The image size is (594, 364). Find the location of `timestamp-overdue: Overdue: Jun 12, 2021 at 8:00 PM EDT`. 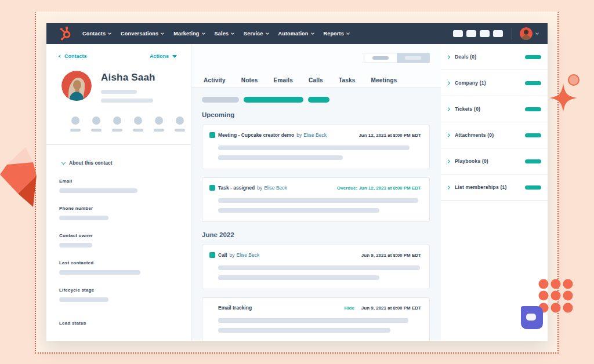

timestamp-overdue: Overdue: Jun 12, 2021 at 8:00 PM EDT is located at coordinates (379, 188).